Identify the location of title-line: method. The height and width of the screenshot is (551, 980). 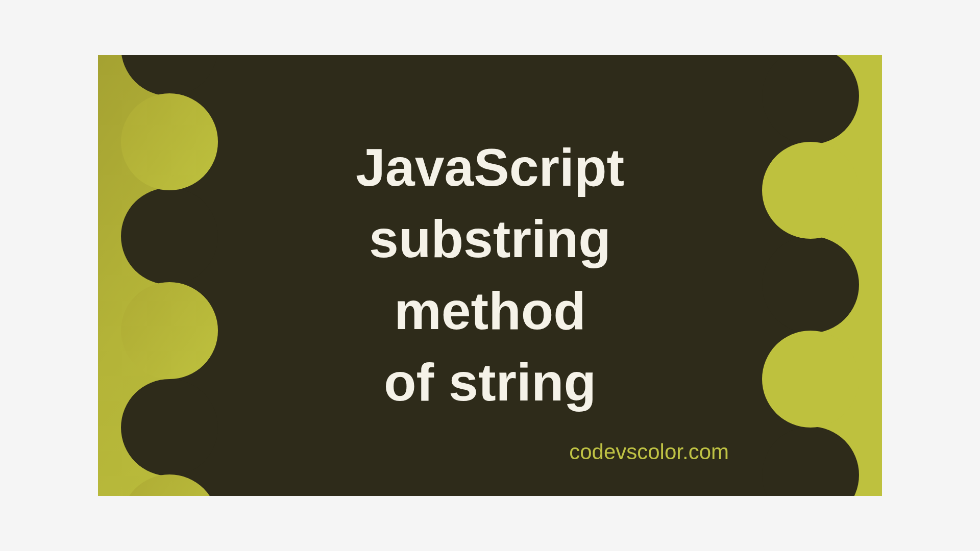
(490, 311).